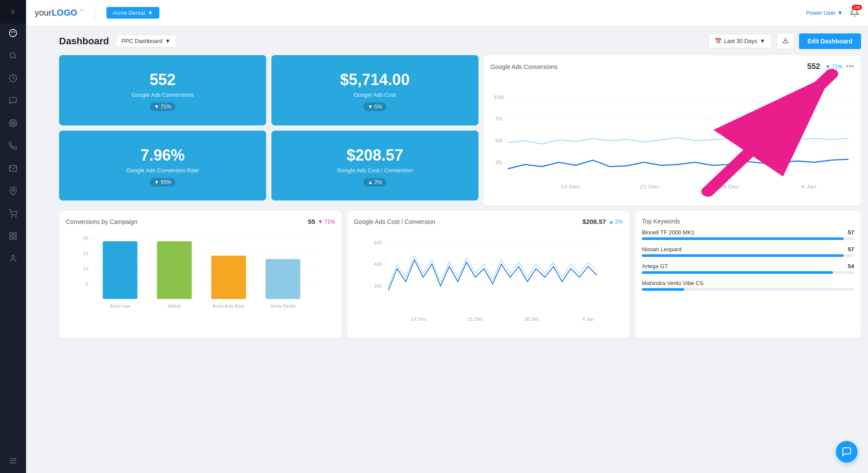 The image size is (868, 473). I want to click on download-button, so click(785, 41).